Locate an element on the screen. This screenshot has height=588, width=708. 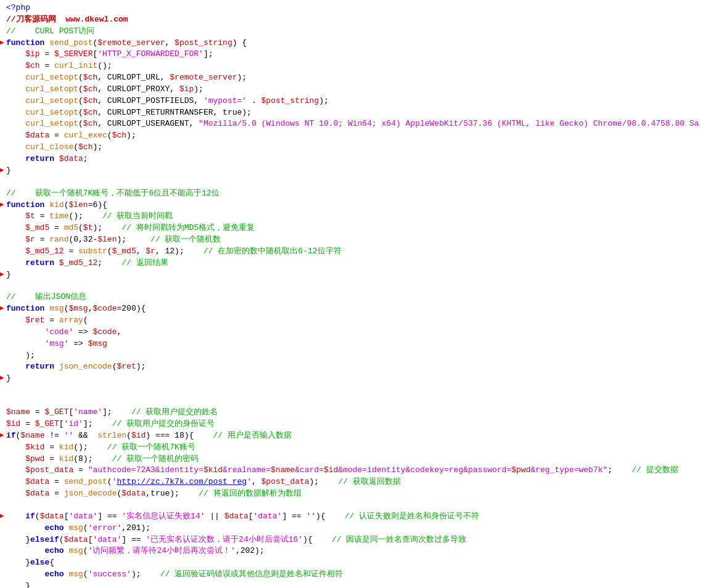
line-content: curl_close($ch); is located at coordinates (356, 148).